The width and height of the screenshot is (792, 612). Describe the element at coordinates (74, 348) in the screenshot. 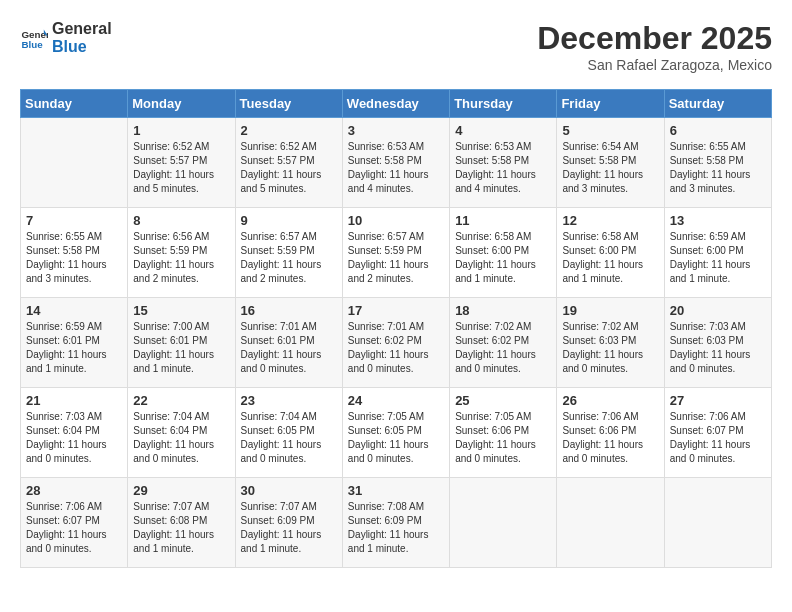

I see `day-info: Sunrise: 6:59 AMSunset: 6:01 PMDaylight:…` at that location.